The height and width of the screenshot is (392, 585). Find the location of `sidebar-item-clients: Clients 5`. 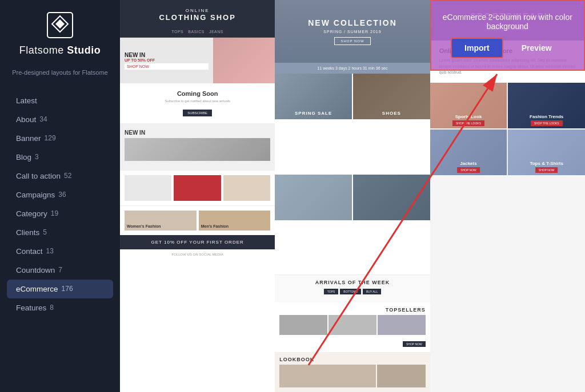

sidebar-item-clients: Clients 5 is located at coordinates (60, 233).